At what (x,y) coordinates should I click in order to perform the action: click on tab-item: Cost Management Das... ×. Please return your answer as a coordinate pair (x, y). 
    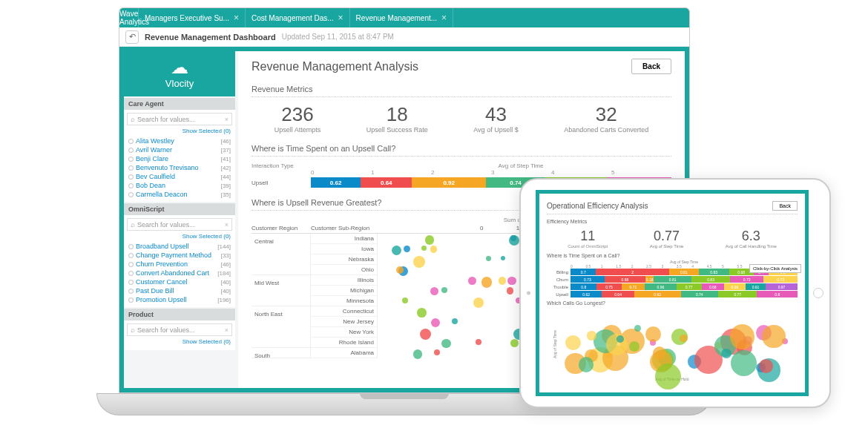
    Looking at the image, I should click on (298, 18).